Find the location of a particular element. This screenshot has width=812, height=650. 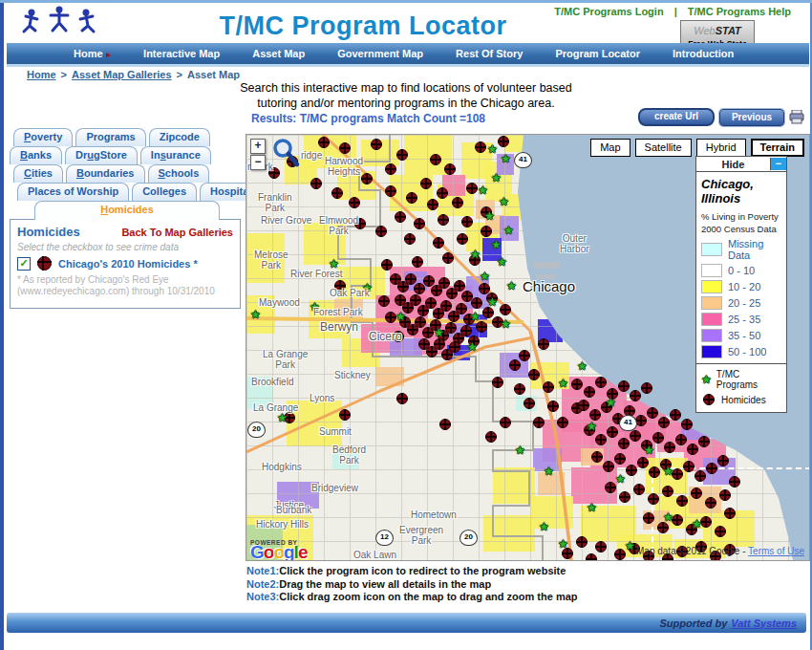

sidebar-tab-poverty: Poverty is located at coordinates (43, 138).